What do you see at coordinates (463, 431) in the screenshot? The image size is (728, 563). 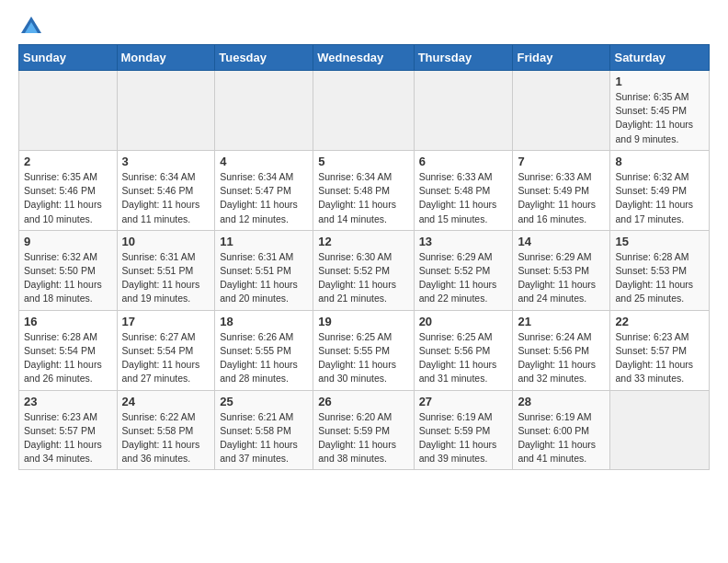 I see `calendar-cell: 27Sunrise: 6:19 AM Sunset: 5:59 PM Dayli…` at bounding box center [463, 431].